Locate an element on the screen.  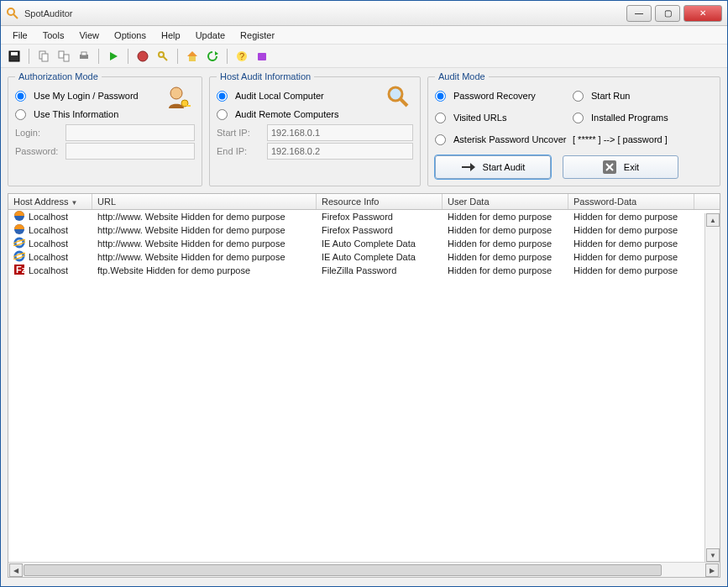
home-icon is located at coordinates (192, 56).